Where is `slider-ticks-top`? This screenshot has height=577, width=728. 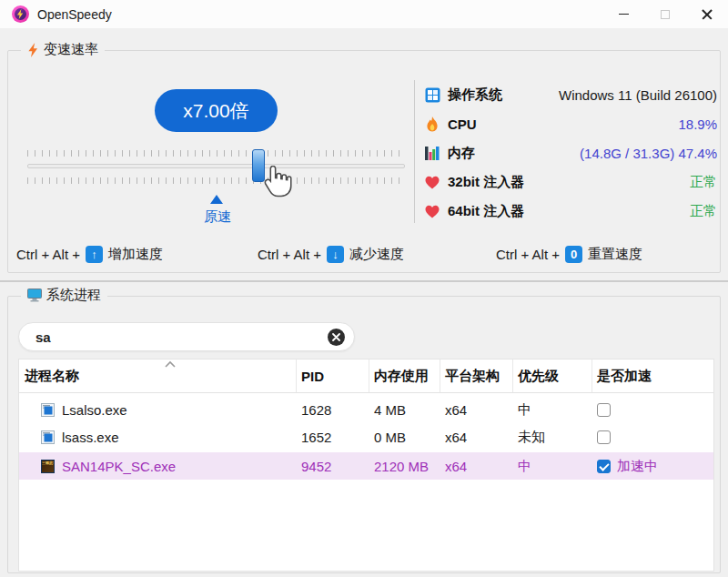 slider-ticks-top is located at coordinates (217, 153).